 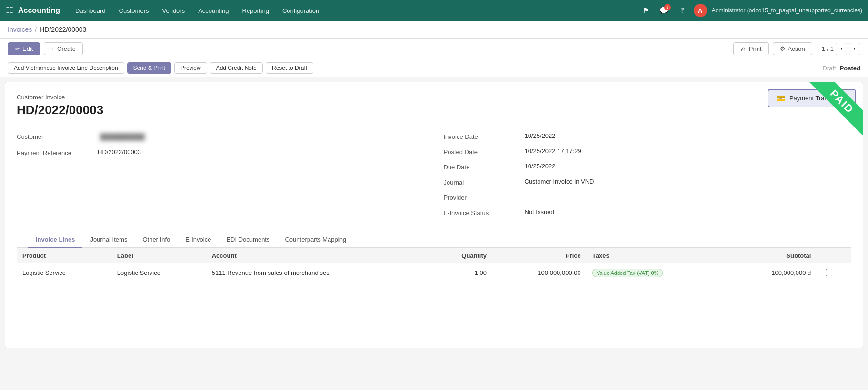 What do you see at coordinates (159, 256) in the screenshot?
I see `col-header-1: Label` at bounding box center [159, 256].